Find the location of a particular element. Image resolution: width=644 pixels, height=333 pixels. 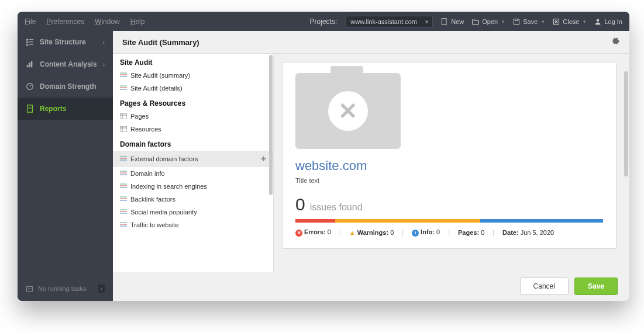

item-backlink-factors: Backlink factors is located at coordinates (193, 199).